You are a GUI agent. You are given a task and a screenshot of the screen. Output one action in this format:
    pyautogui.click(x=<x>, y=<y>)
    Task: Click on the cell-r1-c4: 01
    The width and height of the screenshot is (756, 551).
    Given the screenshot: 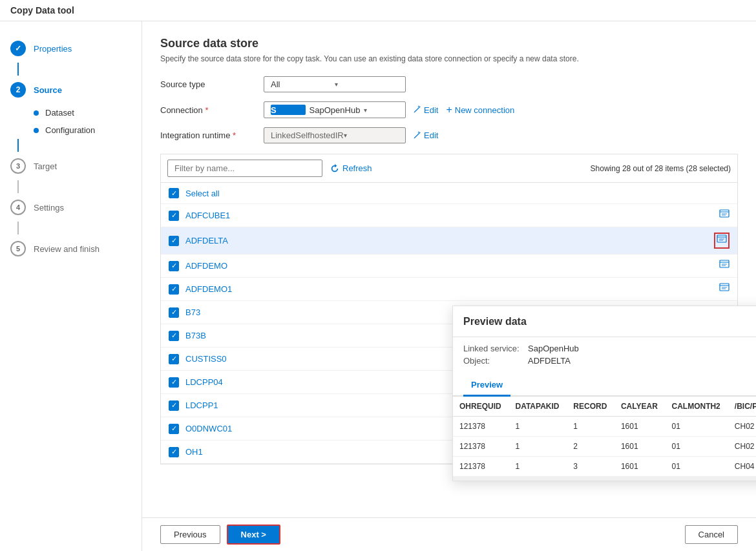 What is the action you would take?
    pyautogui.click(x=697, y=447)
    